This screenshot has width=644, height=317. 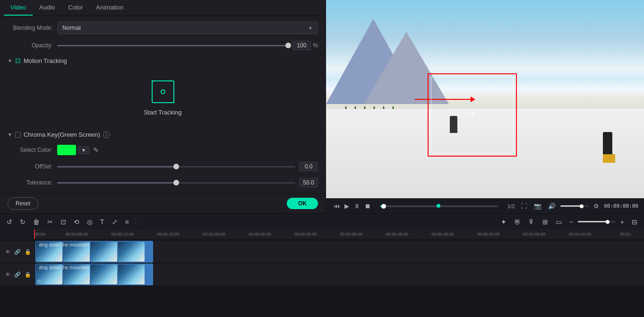 What do you see at coordinates (23, 222) in the screenshot?
I see `redo-button: ↻` at bounding box center [23, 222].